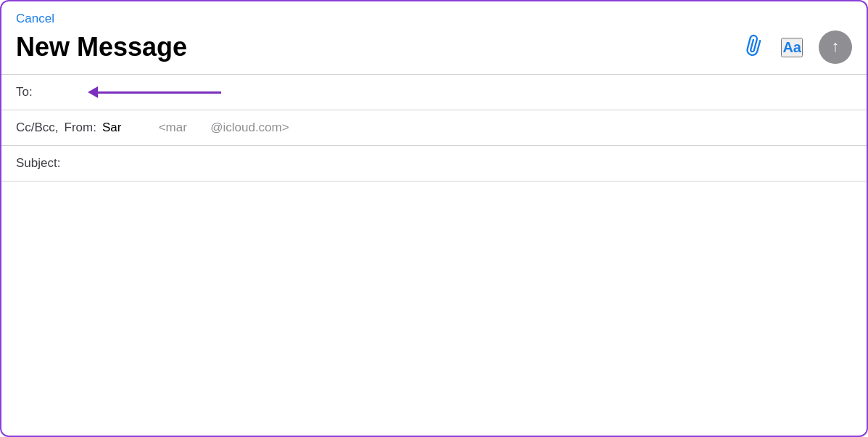 The image size is (868, 437). I want to click on title-row: New Message Aa ↑, so click(434, 47).